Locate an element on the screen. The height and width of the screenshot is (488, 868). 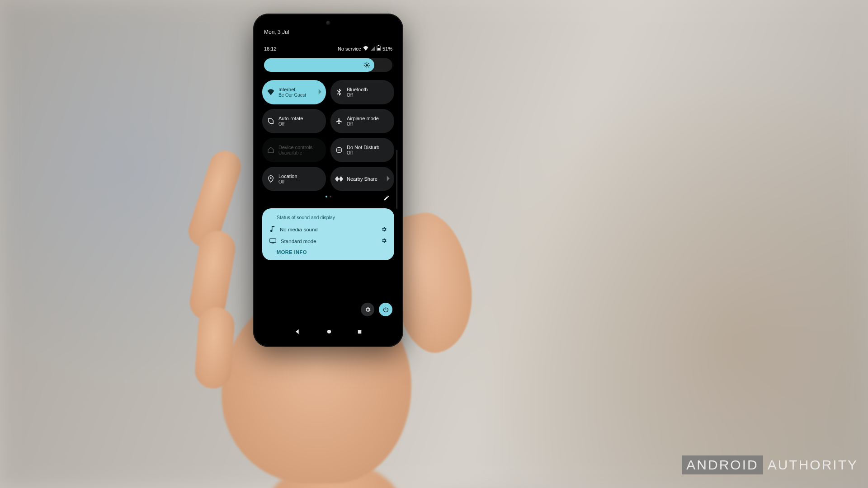
nearby-icon is located at coordinates (339, 179).